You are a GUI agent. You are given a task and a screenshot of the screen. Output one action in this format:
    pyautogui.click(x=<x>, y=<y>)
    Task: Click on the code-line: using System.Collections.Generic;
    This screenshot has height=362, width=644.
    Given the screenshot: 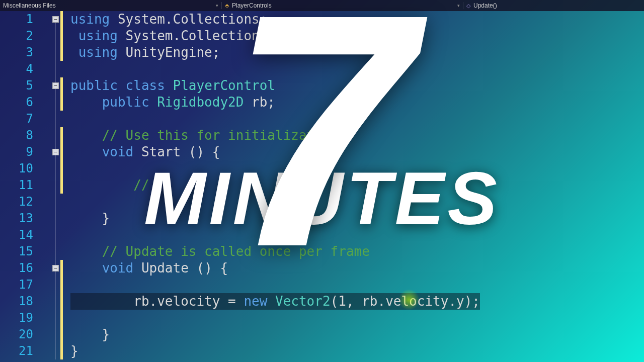 What is the action you would take?
    pyautogui.click(x=275, y=36)
    